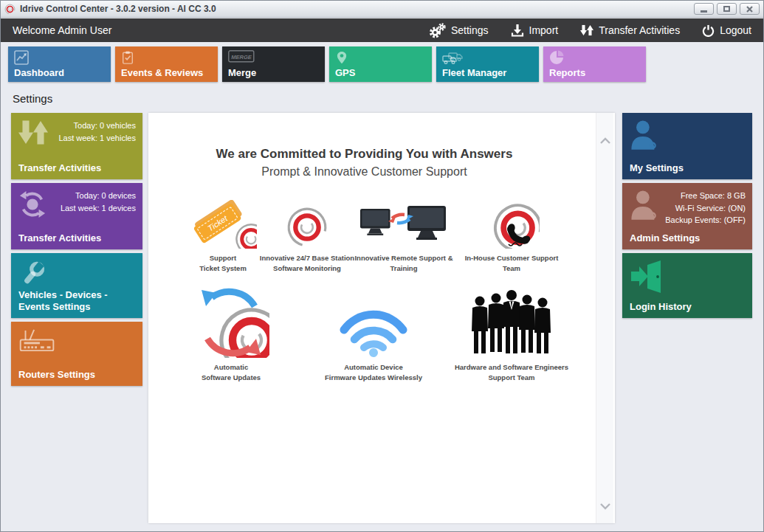 The image size is (764, 532). I want to click on card-label: Vehicles - Devices - Events Settings, so click(78, 301).